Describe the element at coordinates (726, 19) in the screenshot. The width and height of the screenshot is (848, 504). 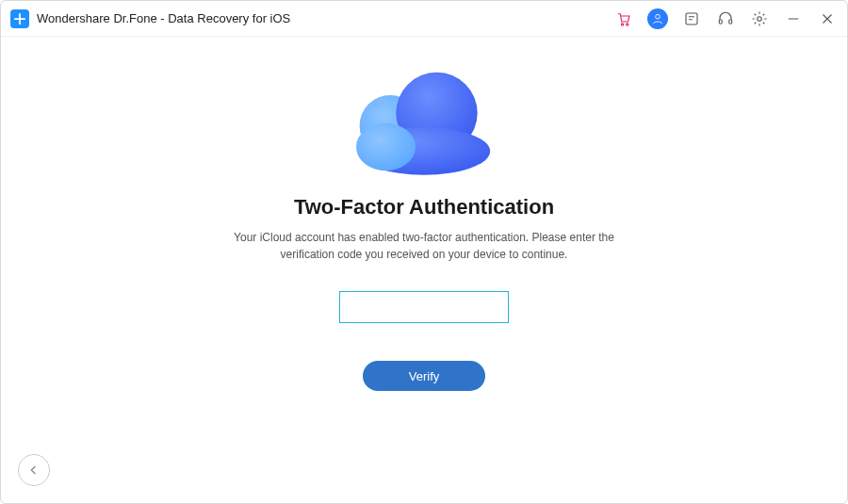
I see `titlebar-buttons` at that location.